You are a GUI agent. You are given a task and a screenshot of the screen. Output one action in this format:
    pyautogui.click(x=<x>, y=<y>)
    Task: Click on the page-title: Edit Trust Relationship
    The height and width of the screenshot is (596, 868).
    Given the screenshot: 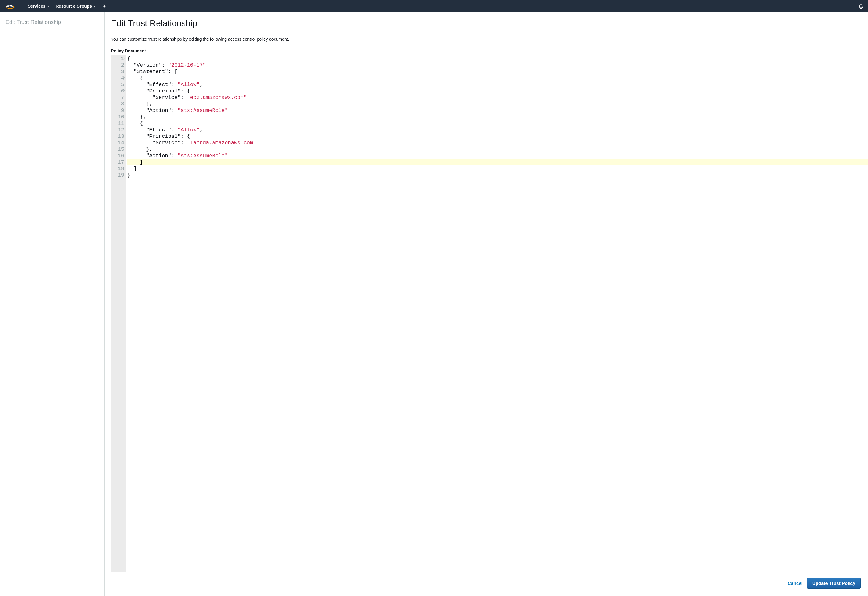 What is the action you would take?
    pyautogui.click(x=489, y=25)
    